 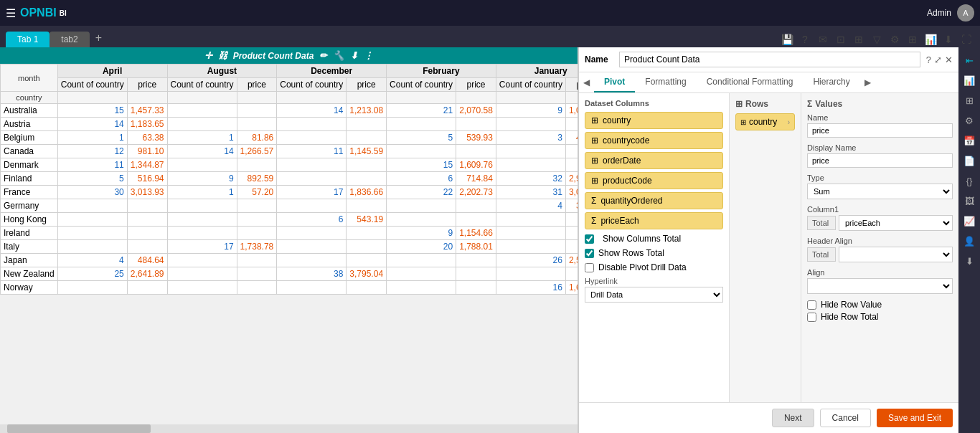 I want to click on disable-pivot-drill-checkbox, so click(x=590, y=268).